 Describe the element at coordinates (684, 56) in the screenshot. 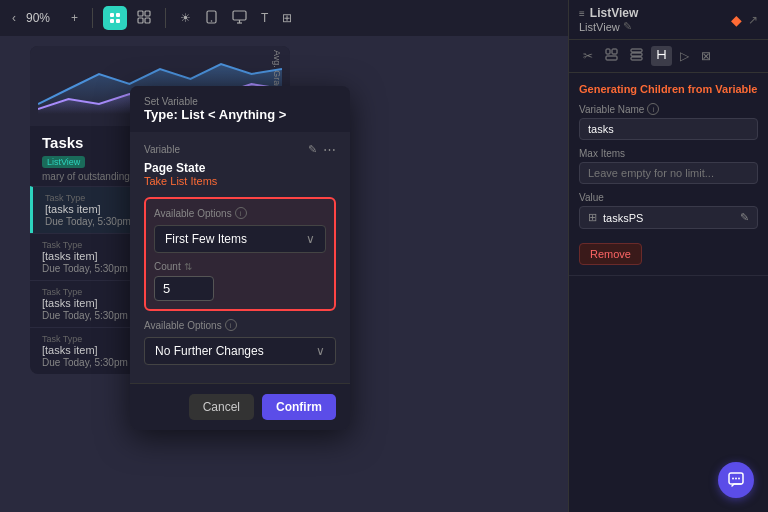

I see `play-tool-btn: ▷` at that location.